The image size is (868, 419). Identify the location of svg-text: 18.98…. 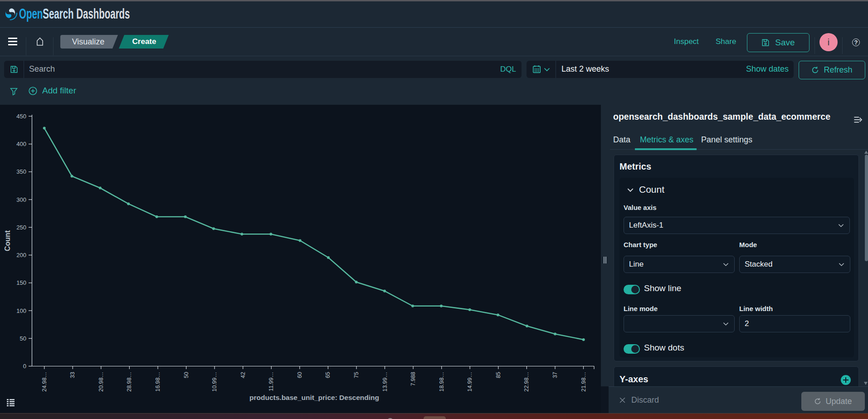
(442, 382).